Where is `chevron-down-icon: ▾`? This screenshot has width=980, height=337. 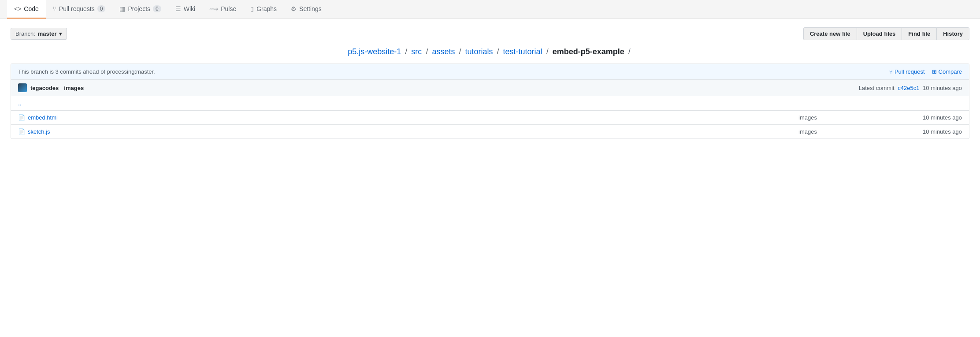 chevron-down-icon: ▾ is located at coordinates (61, 34).